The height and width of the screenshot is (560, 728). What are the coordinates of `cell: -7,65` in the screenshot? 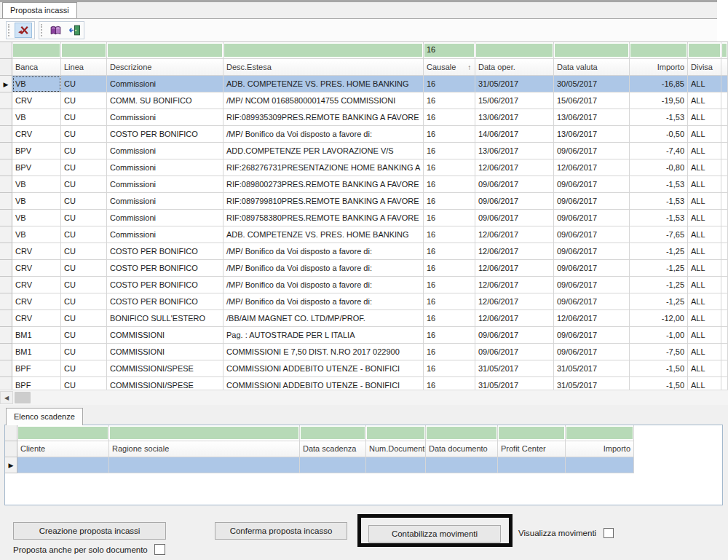 It's located at (659, 234).